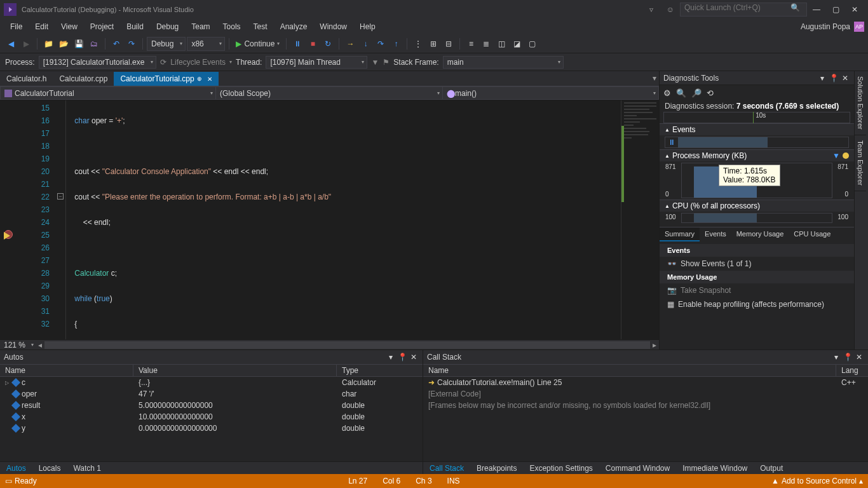 Image resolution: width=868 pixels, height=488 pixels. Describe the element at coordinates (32, 344) in the screenshot. I see `zoom-dropdown-icon: ▾` at that location.